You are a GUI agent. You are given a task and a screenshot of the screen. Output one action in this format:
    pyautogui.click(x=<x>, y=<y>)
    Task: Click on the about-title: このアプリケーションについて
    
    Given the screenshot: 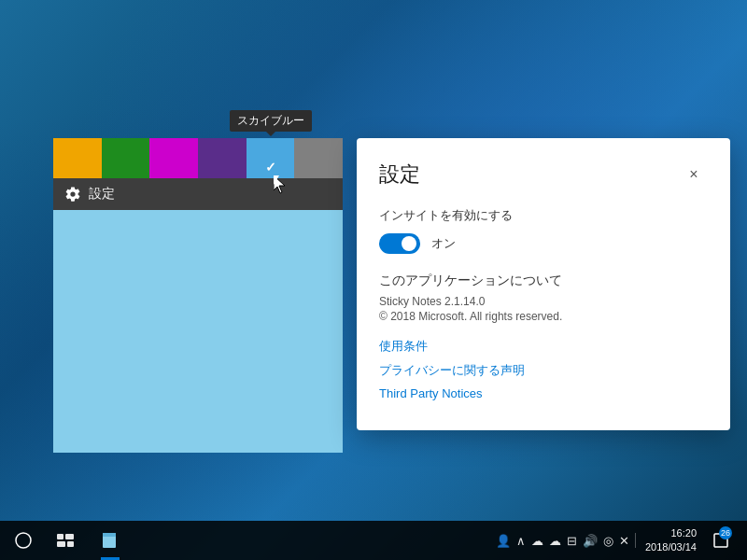 What is the action you would take?
    pyautogui.click(x=543, y=281)
    